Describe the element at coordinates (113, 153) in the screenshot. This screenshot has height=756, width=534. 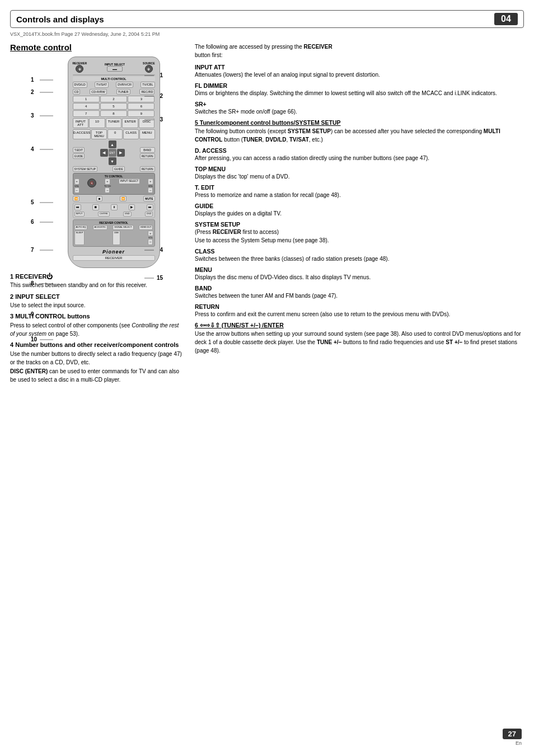
I see `enter-center-btn: ENT` at that location.